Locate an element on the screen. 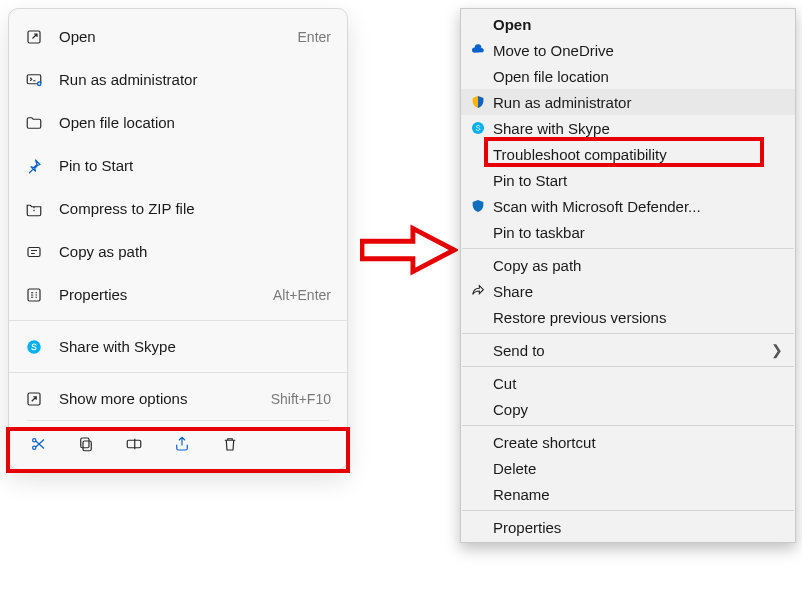  share-out-icon is located at coordinates (478, 291).